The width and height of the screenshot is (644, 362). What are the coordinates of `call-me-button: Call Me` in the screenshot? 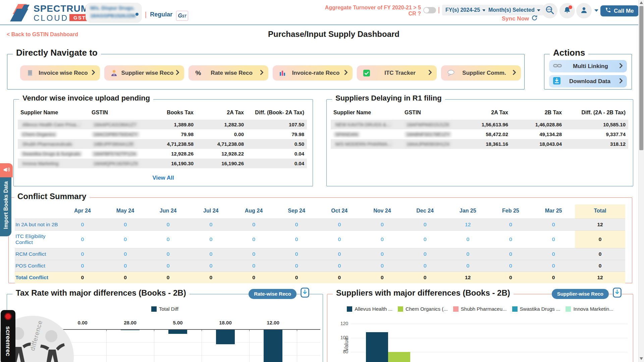 It's located at (620, 11).